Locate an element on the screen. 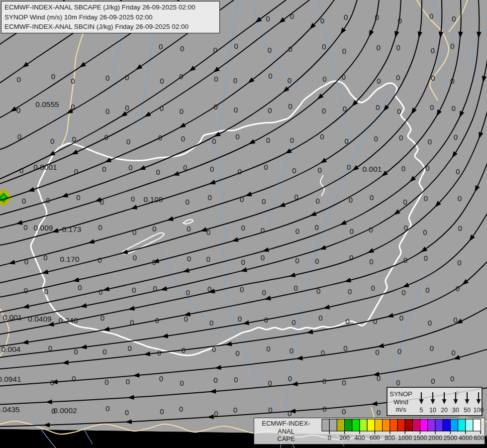 This screenshot has width=487, height=448. station-index-value: 0.004 is located at coordinates (11, 349).